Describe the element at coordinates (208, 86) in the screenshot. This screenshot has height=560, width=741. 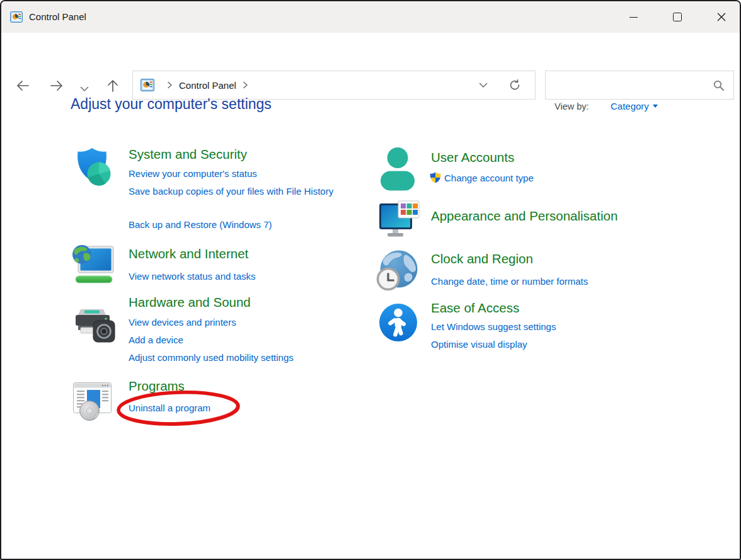
I see `breadcrumb-root: Control Panel` at that location.